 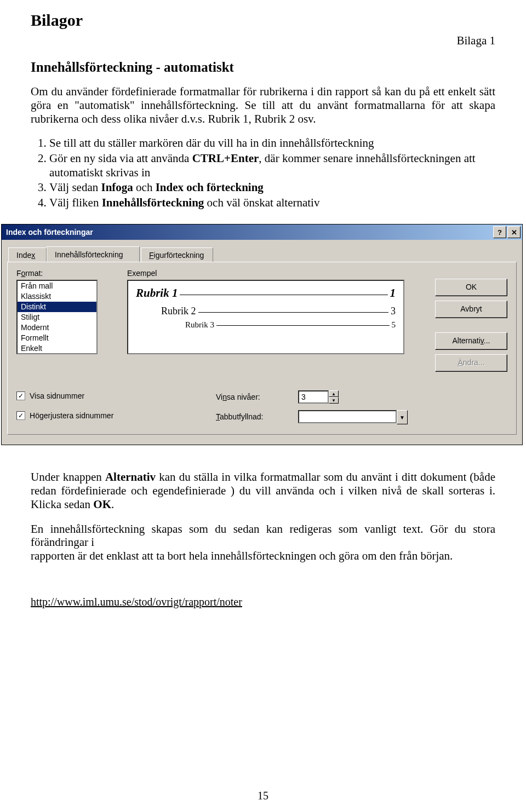 What do you see at coordinates (57, 318) in the screenshot?
I see `format-item: Stiligt` at bounding box center [57, 318].